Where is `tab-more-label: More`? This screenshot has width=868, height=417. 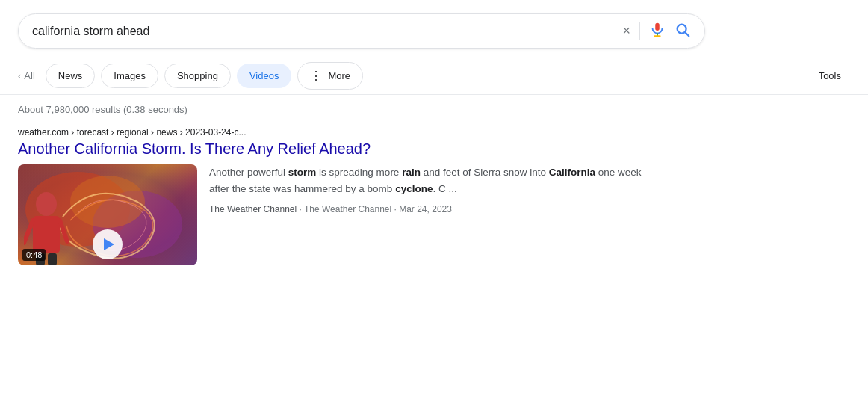
tab-more-label: More is located at coordinates (339, 76).